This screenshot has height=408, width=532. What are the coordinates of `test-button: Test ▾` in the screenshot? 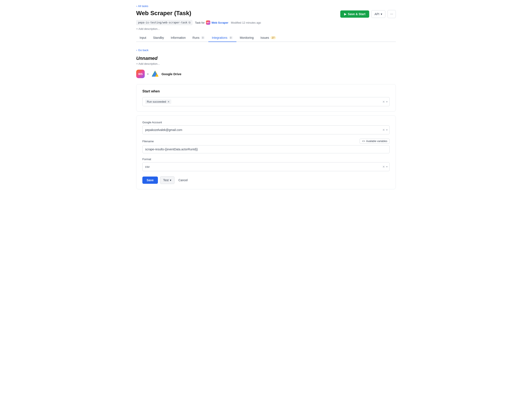 It's located at (167, 180).